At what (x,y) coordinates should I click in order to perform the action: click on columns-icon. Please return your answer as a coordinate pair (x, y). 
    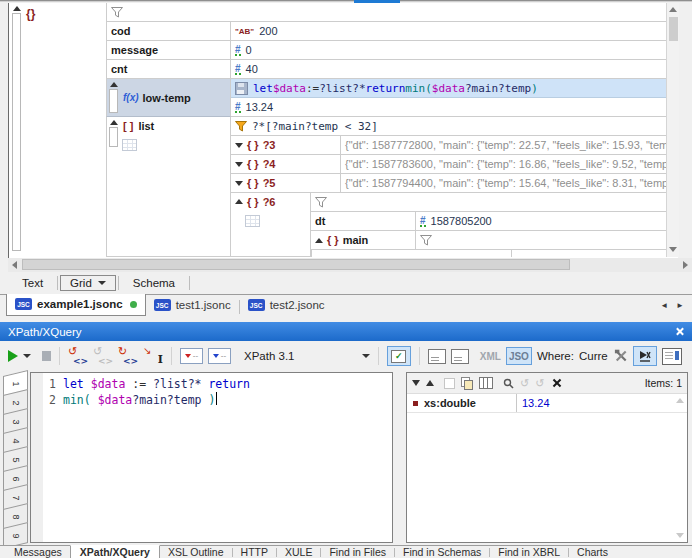
    Looking at the image, I should click on (486, 383).